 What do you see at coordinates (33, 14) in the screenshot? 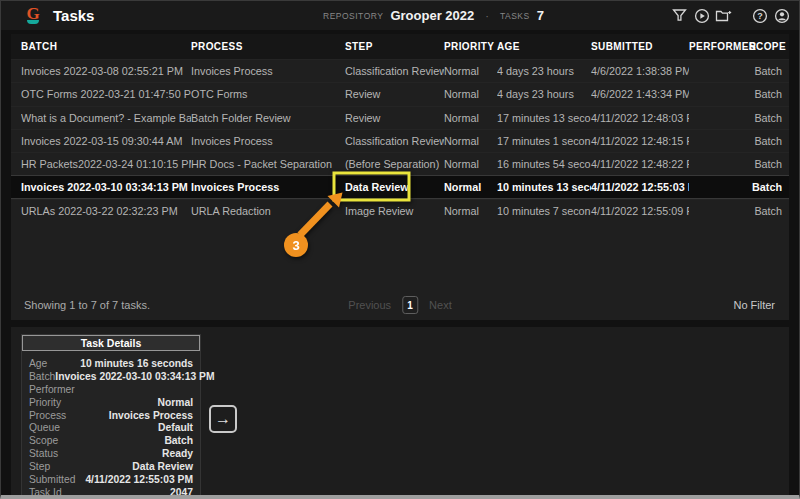
I see `logo-letter: G` at bounding box center [33, 14].